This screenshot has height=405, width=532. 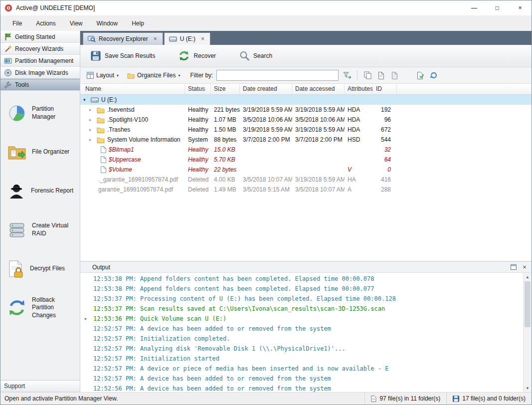 I want to click on save-scan-results-button: Save Scan Results, so click(x=123, y=56).